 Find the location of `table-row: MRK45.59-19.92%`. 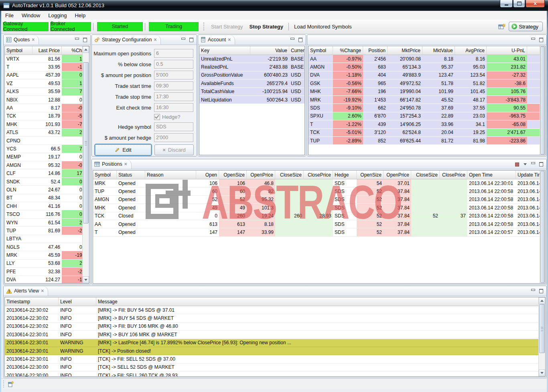

table-row: MRK45.59-19.92% is located at coordinates (47, 255).